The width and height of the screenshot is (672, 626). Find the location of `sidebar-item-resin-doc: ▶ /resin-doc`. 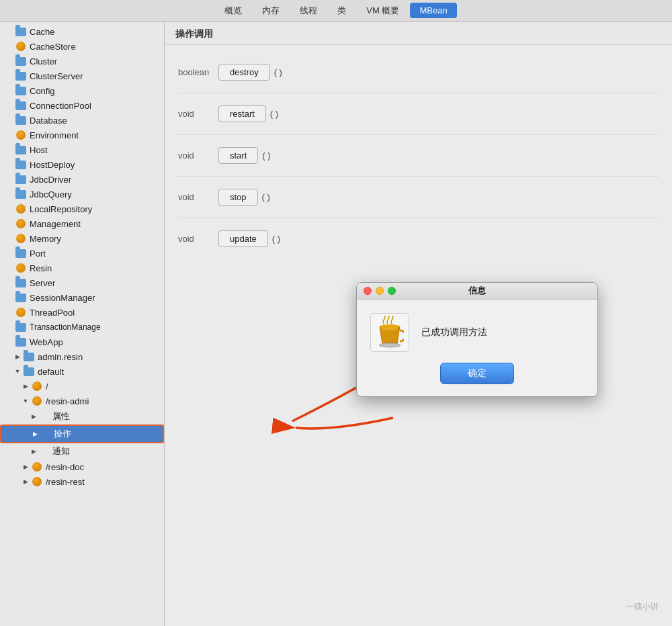

sidebar-item-resin-doc: ▶ /resin-doc is located at coordinates (82, 467).